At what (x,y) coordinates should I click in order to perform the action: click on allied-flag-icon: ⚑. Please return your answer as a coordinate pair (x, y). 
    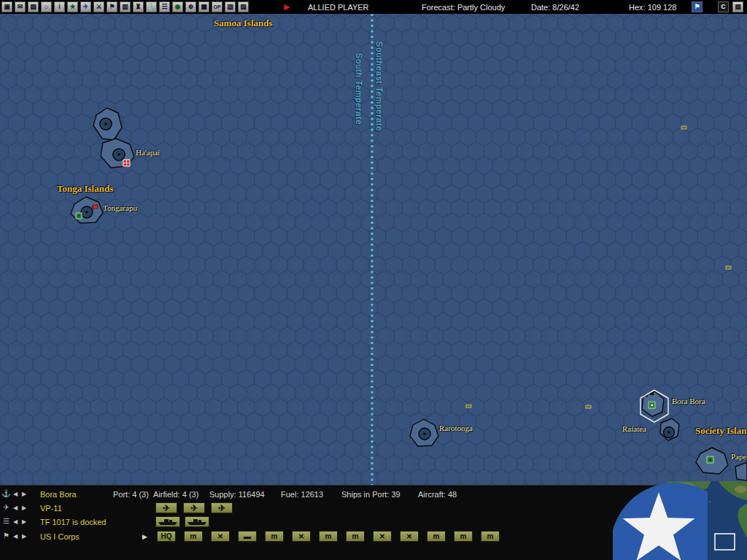
    Looking at the image, I should click on (697, 7).